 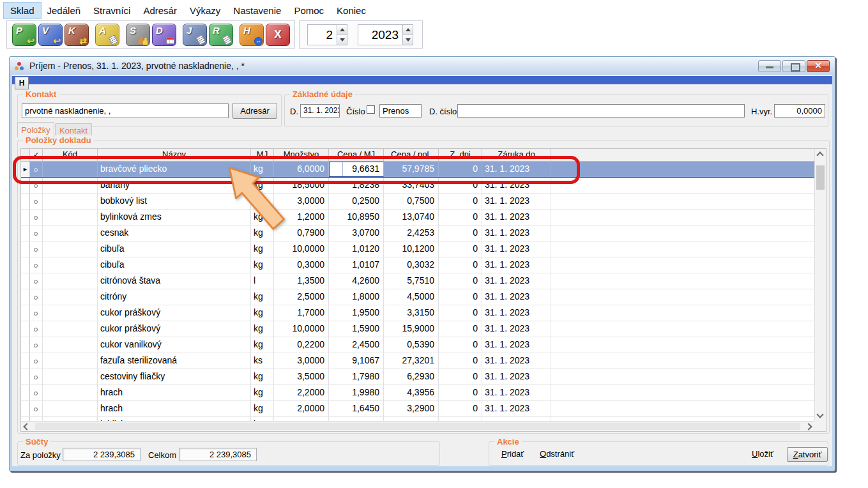 What do you see at coordinates (411, 361) in the screenshot?
I see `cell-cena-pol: 27,3201` at bounding box center [411, 361].